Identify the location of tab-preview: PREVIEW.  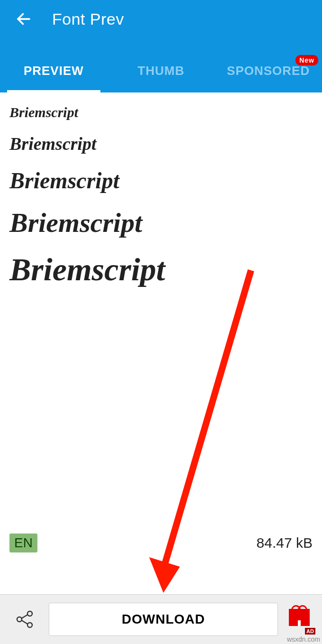
(54, 78).